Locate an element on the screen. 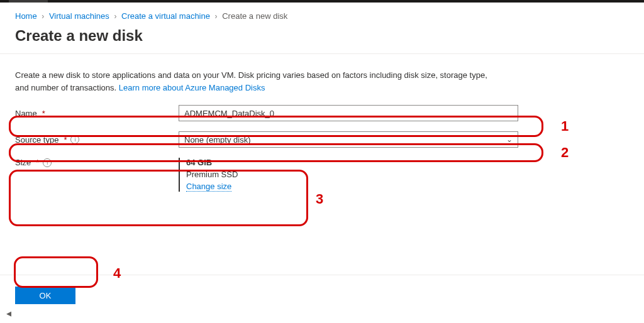 The height and width of the screenshot is (323, 644). field-row-source-type: Source type* i None (empty disk) ⌄ is located at coordinates (322, 140).